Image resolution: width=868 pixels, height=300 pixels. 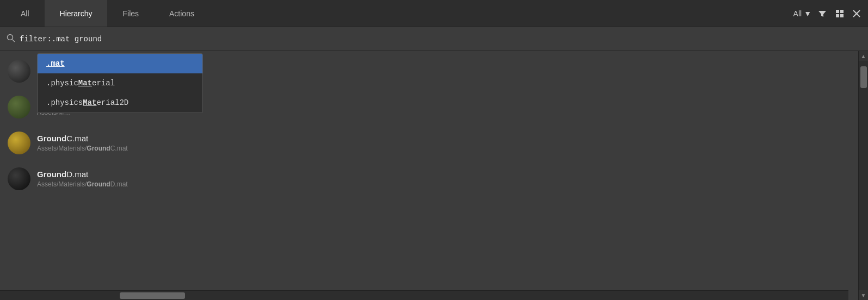 I want to click on dropdown-arrow-icon: ▼, so click(x=808, y=14).